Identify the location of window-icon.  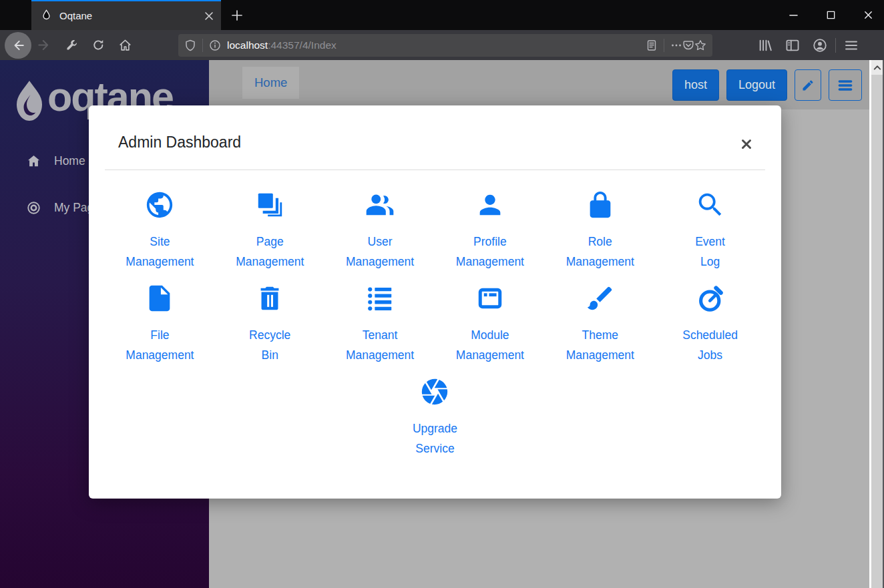
(490, 298).